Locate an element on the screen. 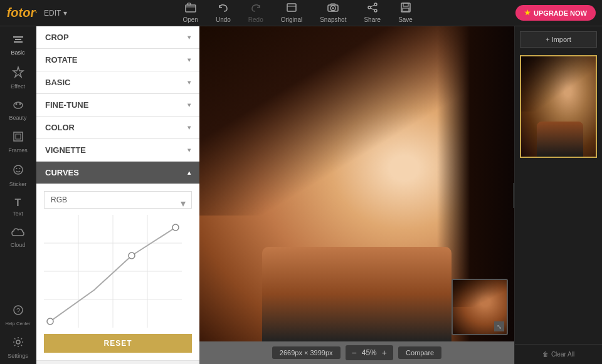  save-tool: Save is located at coordinates (405, 13).